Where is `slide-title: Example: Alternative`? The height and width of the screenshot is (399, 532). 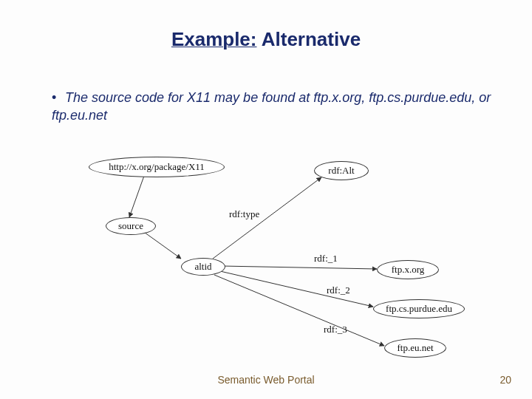
slide-title: Example: Alternative is located at coordinates (266, 40).